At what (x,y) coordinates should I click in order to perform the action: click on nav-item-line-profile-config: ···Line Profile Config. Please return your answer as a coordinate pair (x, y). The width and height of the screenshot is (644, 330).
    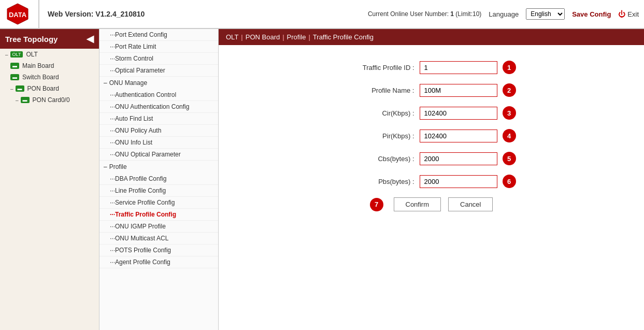
    Looking at the image, I should click on (159, 191).